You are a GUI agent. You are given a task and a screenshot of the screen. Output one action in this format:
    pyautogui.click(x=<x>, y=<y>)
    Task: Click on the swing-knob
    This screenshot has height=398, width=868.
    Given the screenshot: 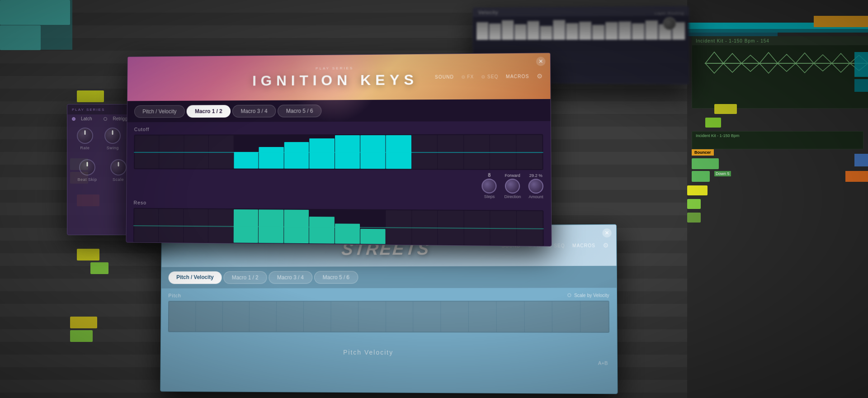 What is the action you would take?
    pyautogui.click(x=113, y=136)
    